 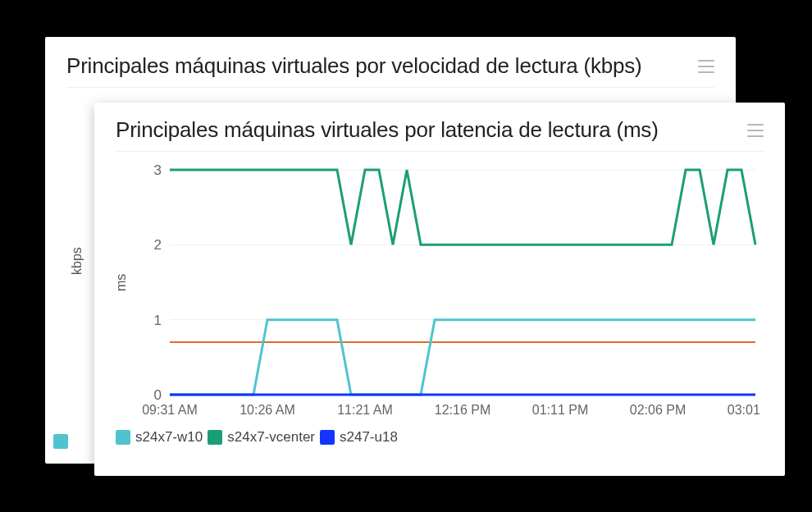 I want to click on legend-item: s24x7-w10, so click(x=159, y=437).